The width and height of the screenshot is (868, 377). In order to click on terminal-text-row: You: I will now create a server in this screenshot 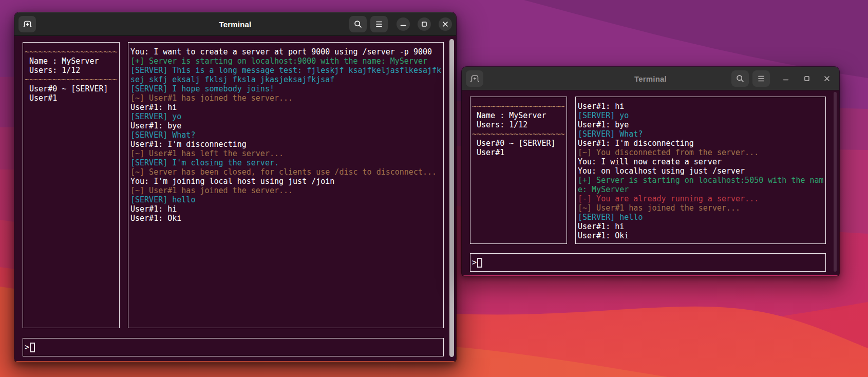, I will do `click(701, 162)`.